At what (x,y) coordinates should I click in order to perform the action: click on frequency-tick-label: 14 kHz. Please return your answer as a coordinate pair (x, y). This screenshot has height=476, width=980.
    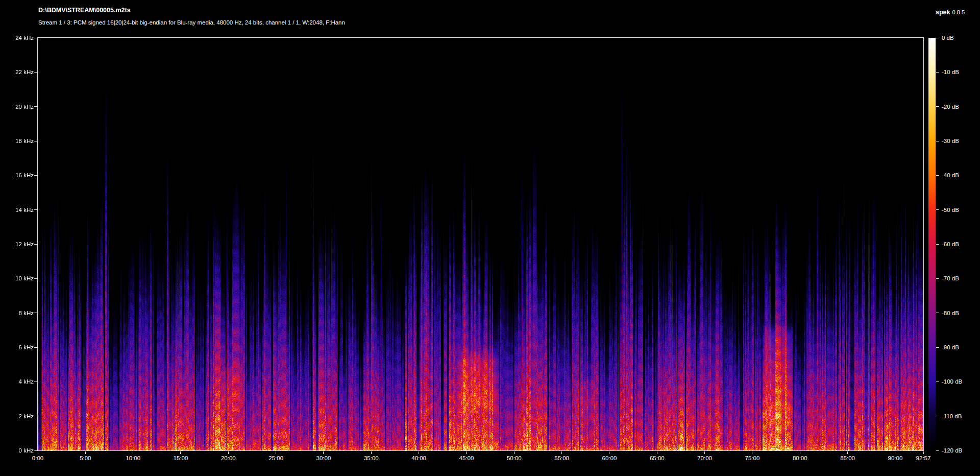
    Looking at the image, I should click on (17, 210).